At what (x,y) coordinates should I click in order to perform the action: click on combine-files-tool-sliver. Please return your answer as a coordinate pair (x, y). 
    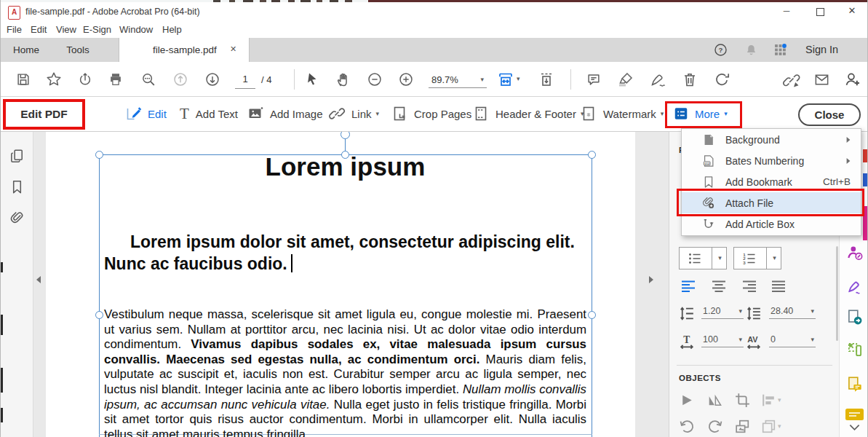
    Looking at the image, I should click on (866, 180).